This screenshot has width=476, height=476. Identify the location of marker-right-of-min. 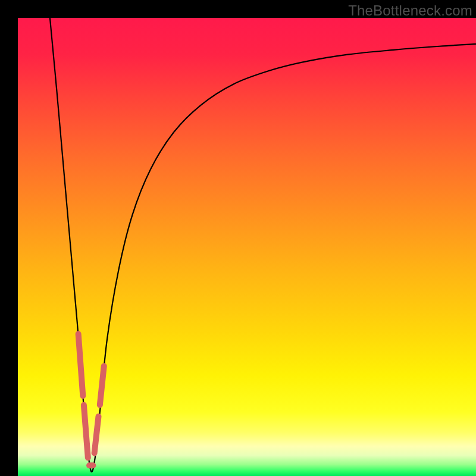
(96, 435).